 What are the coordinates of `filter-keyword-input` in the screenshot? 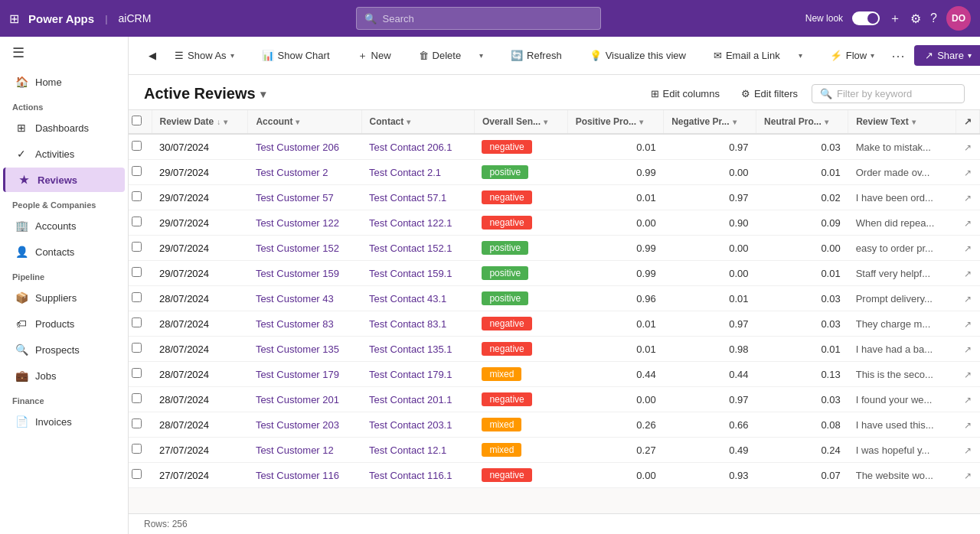 It's located at (897, 93).